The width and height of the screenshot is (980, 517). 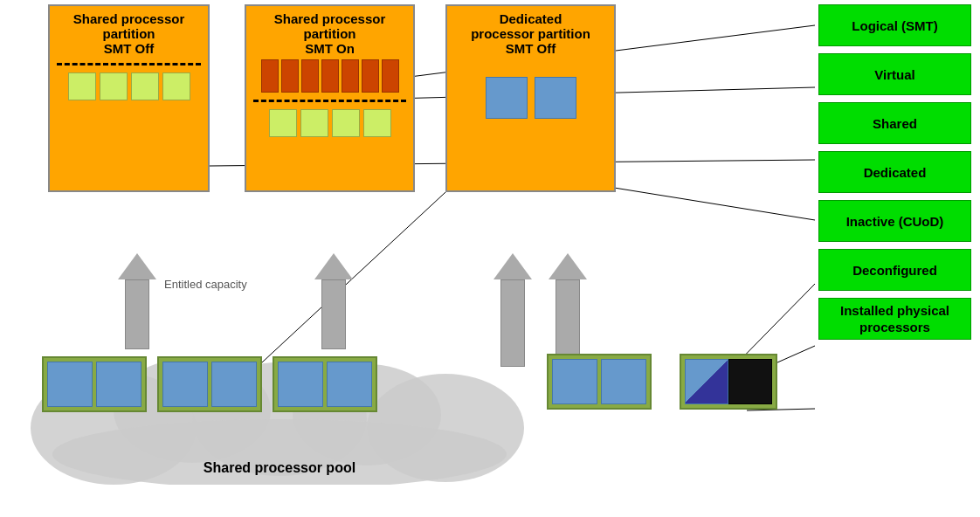 I want to click on partition-shared-smt-off: Shared processorpartitionSMT Off, so click(x=129, y=98).